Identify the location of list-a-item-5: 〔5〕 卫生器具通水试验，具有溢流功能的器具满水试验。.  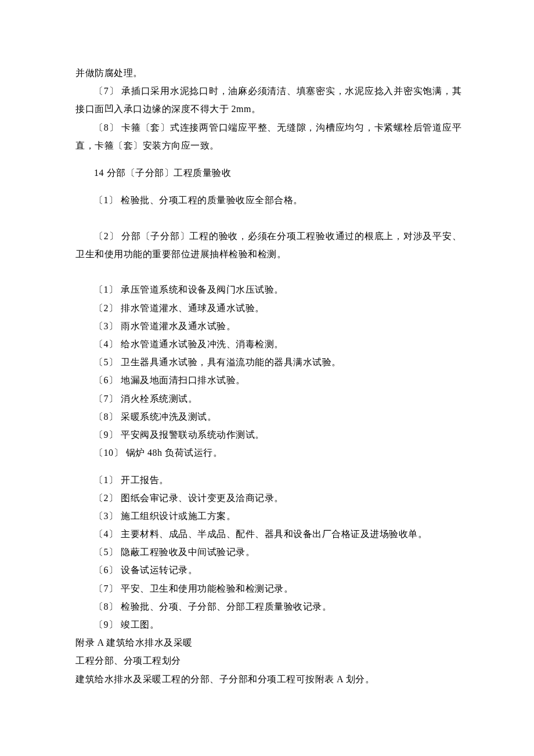
(268, 362).